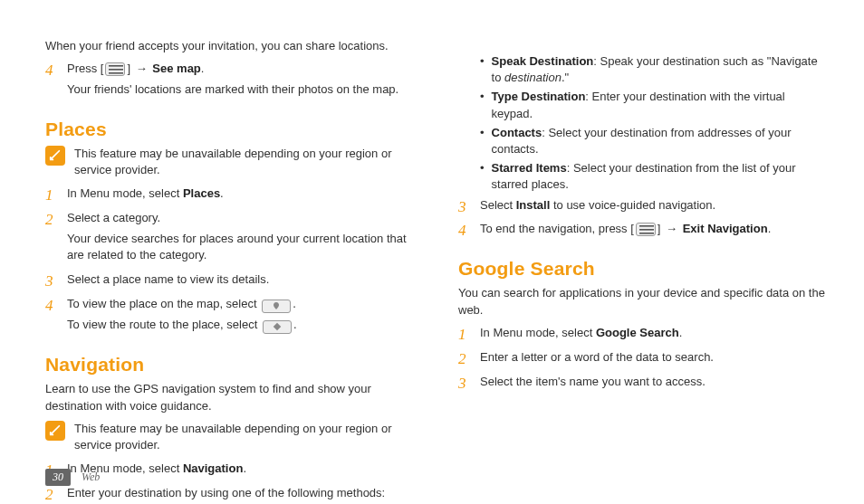 The width and height of the screenshot is (864, 504). I want to click on gs-step-3: 3 Select the item's name you want to acc…, so click(643, 384).